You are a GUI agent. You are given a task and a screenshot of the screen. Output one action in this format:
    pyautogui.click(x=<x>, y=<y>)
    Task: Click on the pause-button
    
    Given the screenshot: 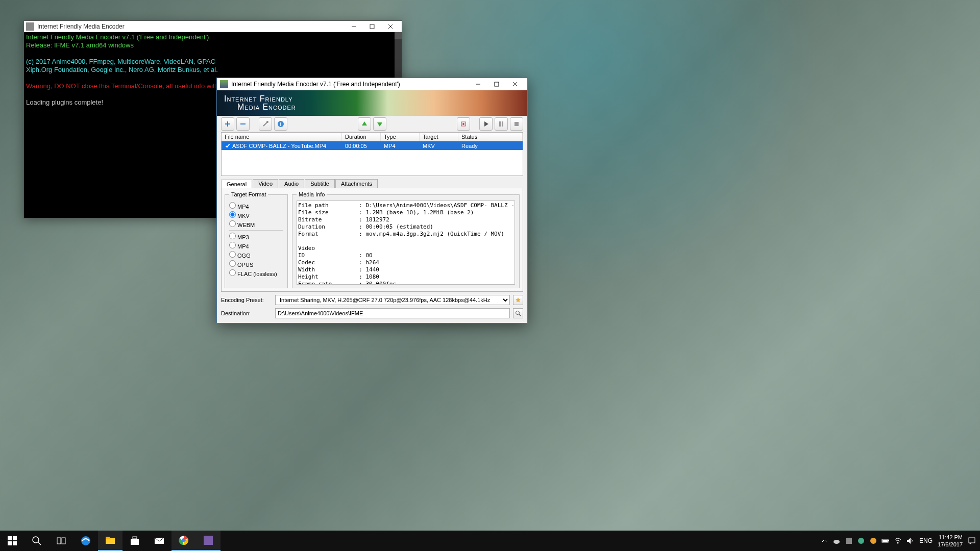 What is the action you would take?
    pyautogui.click(x=501, y=124)
    